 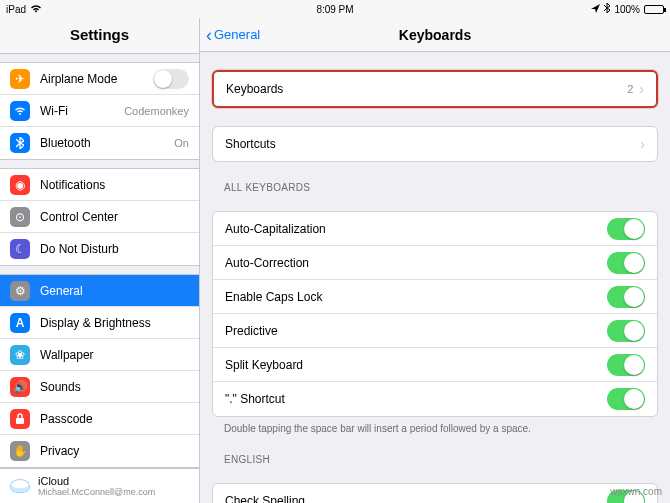 I want to click on sidebar-item-dnd: ☾ Do Not Disturb, so click(x=100, y=249).